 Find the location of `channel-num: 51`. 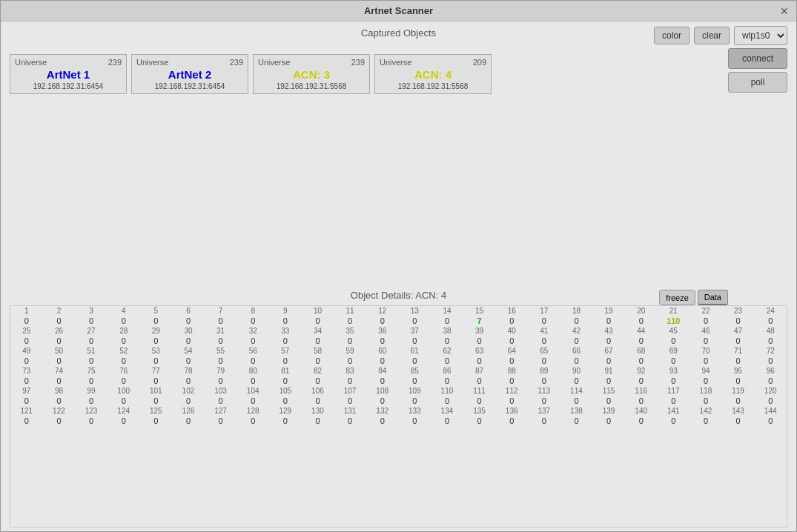

channel-num: 51 is located at coordinates (91, 351).